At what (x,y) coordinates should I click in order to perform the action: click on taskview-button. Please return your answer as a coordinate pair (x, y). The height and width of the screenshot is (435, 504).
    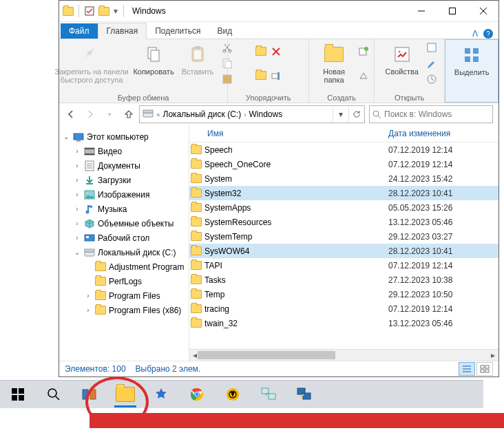
    Looking at the image, I should click on (90, 394).